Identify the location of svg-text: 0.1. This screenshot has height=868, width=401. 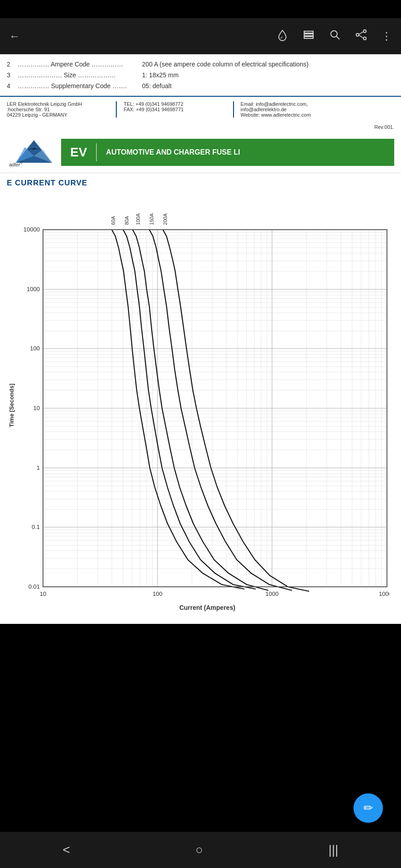
(36, 527).